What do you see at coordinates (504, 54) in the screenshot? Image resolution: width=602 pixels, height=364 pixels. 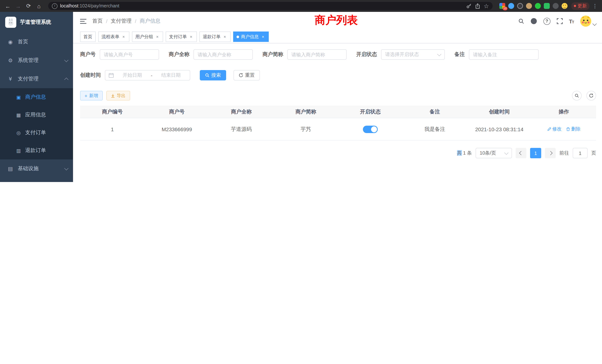 I see `remark-input` at bounding box center [504, 54].